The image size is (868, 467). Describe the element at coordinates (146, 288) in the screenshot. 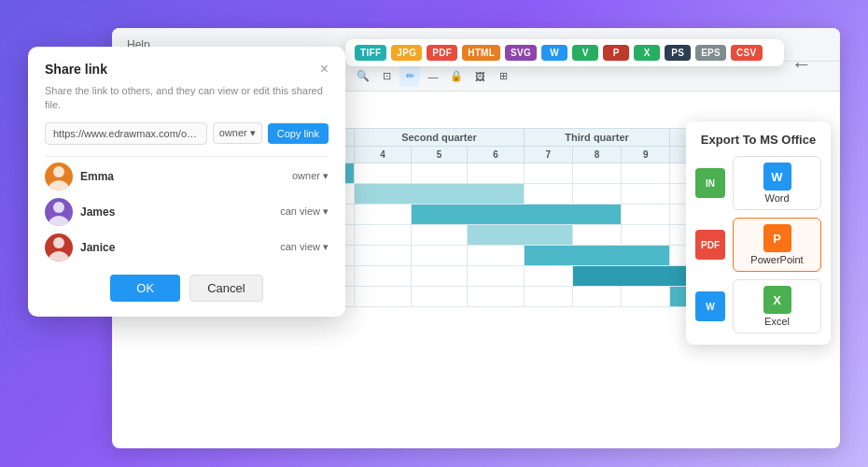

I see `ok-button: OK` at that location.